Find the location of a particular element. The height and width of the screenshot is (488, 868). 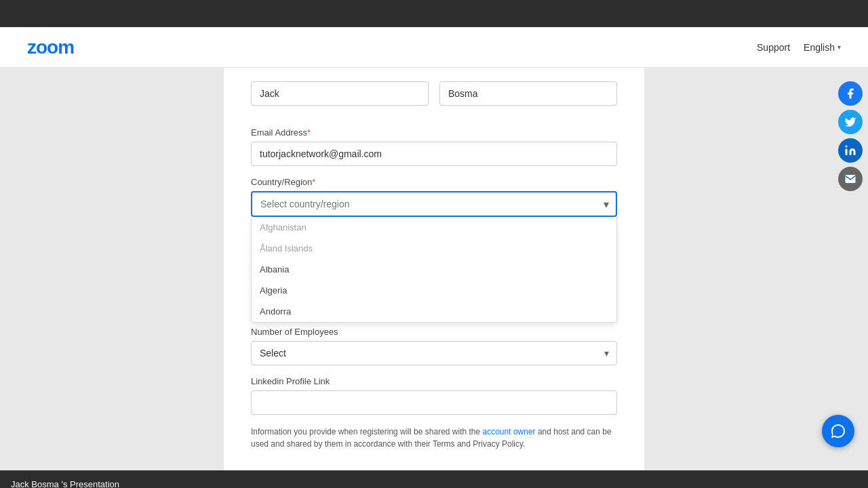

linkedin-icon is located at coordinates (850, 150).